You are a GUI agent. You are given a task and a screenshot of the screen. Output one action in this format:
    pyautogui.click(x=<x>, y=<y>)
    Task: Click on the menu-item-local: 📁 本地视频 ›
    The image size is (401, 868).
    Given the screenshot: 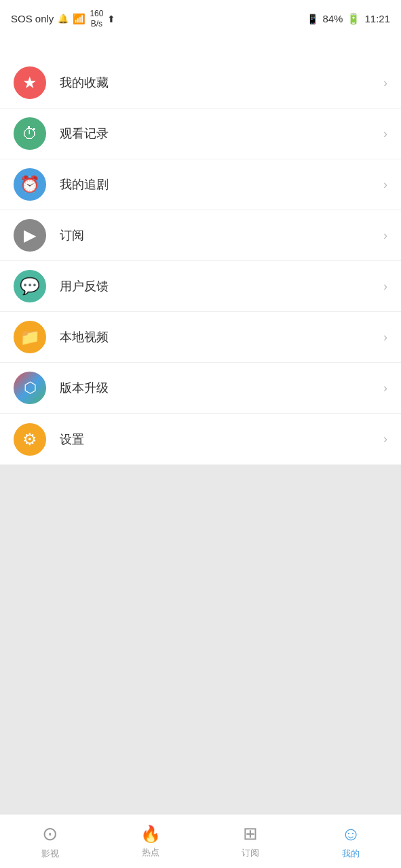 What is the action you would take?
    pyautogui.click(x=201, y=338)
    